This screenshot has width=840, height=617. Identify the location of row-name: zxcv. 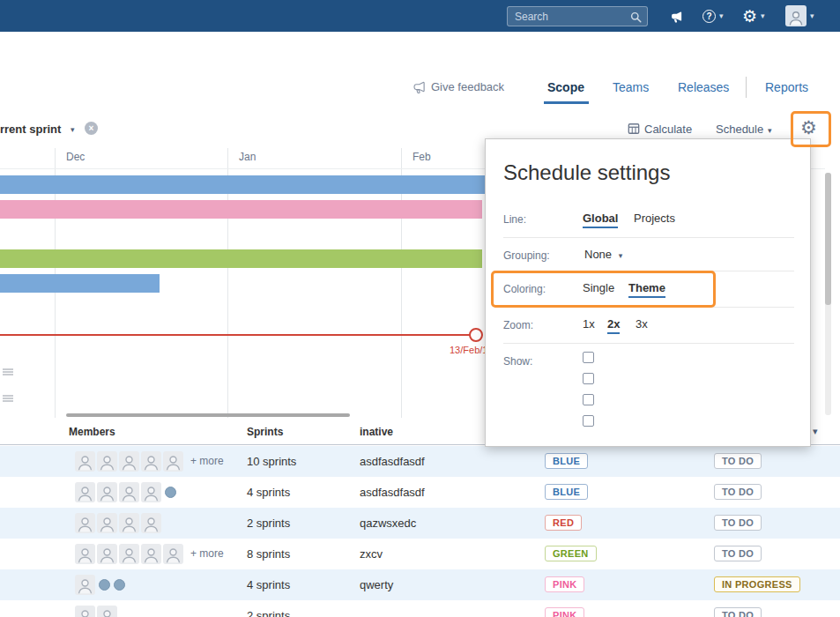
(371, 554).